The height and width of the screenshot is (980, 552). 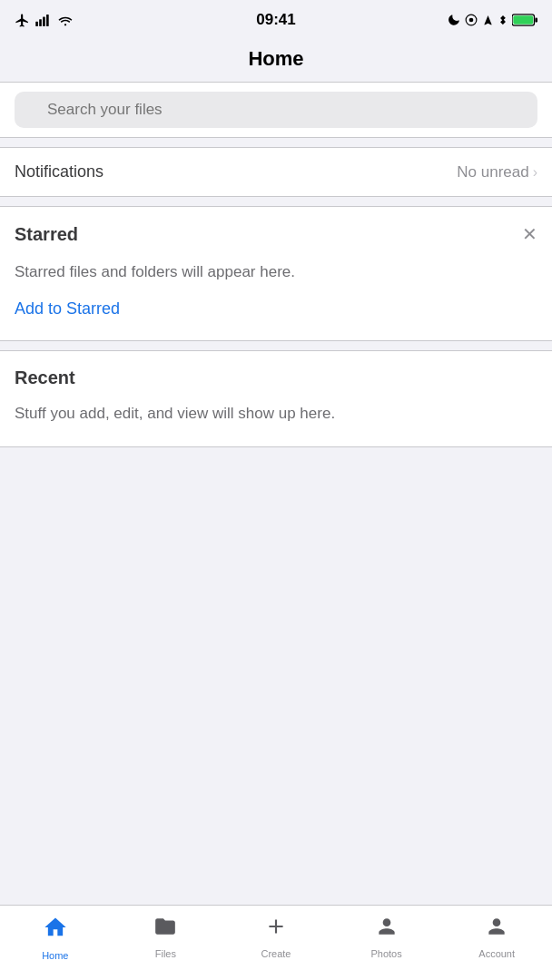 What do you see at coordinates (454, 20) in the screenshot?
I see `moon-icon` at bounding box center [454, 20].